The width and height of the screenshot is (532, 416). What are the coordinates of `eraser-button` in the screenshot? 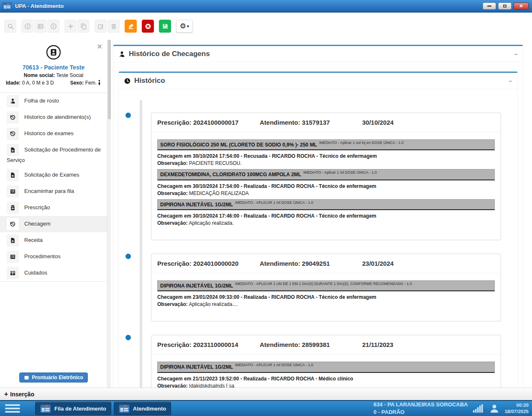 It's located at (130, 26).